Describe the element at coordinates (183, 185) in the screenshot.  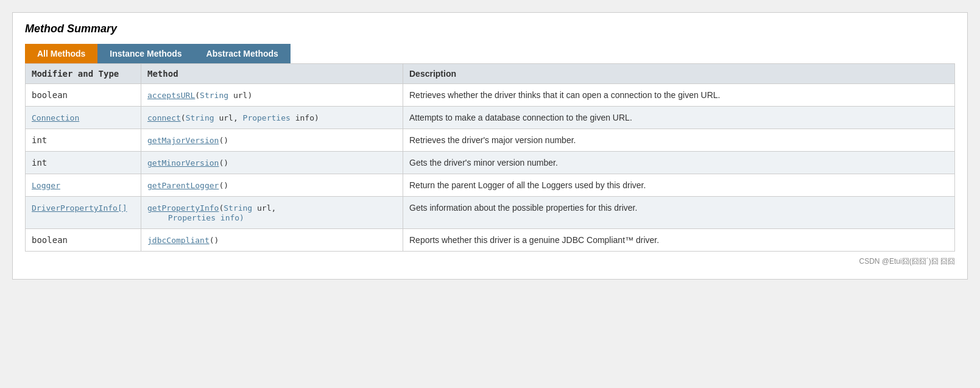
I see `method-name-link: getParentLogger` at that location.